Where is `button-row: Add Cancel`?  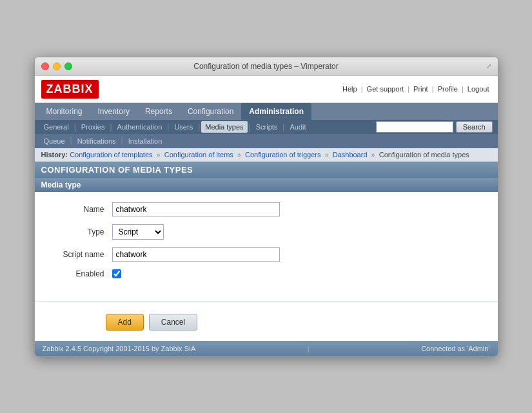 button-row: Add Cancel is located at coordinates (266, 324).